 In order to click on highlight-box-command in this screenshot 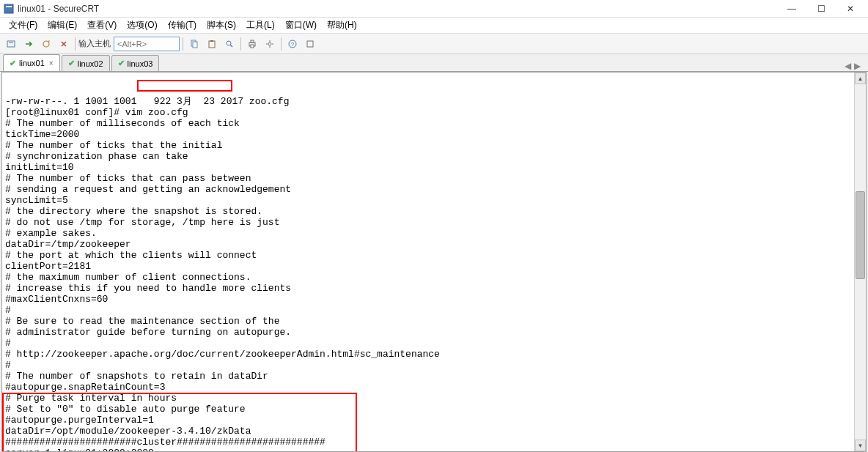, I will do `click(185, 86)`.